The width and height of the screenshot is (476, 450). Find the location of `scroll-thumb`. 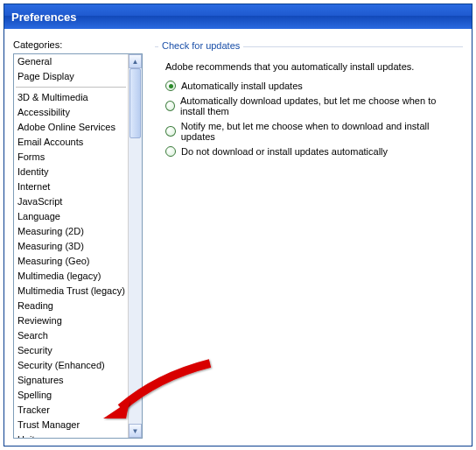

scroll-thumb is located at coordinates (135, 103).